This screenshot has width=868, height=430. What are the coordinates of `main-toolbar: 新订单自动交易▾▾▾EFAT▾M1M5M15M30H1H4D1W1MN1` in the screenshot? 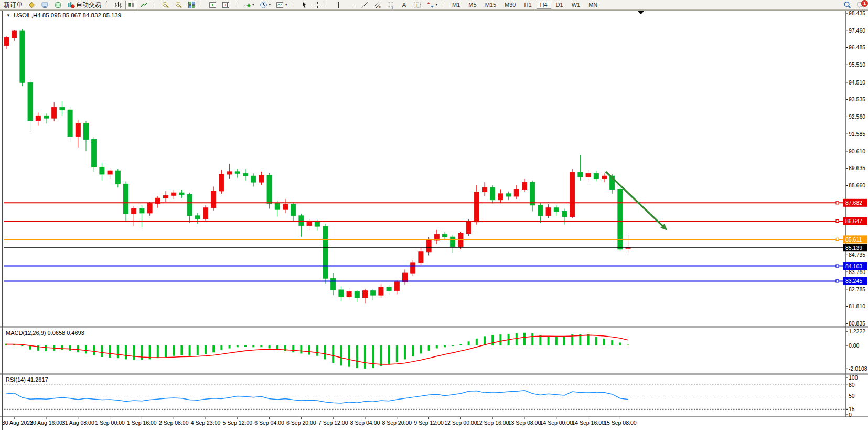 It's located at (434, 5).